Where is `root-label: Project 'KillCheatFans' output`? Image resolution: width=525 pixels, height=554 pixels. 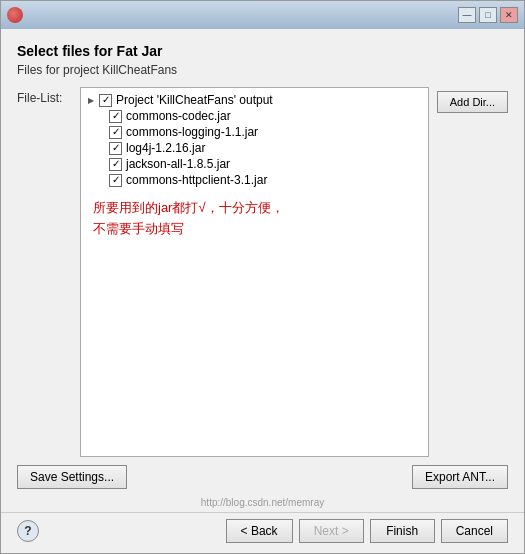 root-label: Project 'KillCheatFans' output is located at coordinates (194, 100).